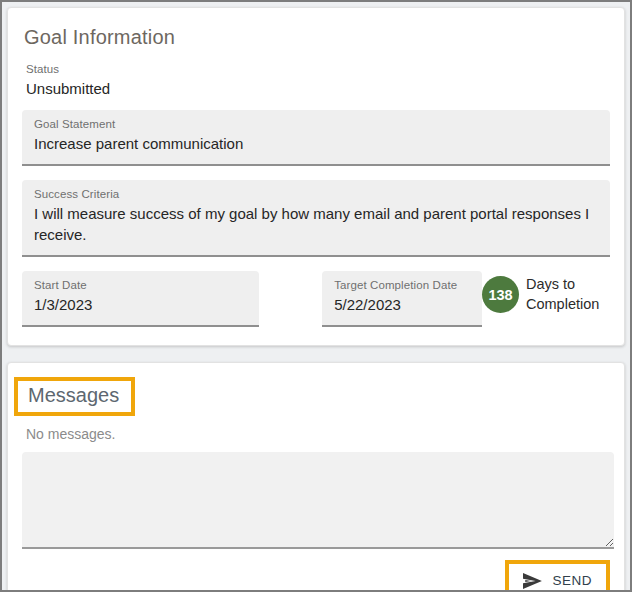 This screenshot has width=632, height=592. What do you see at coordinates (316, 299) in the screenshot?
I see `dates-row: Start Date 1/3/2023 Target Completion Da…` at bounding box center [316, 299].